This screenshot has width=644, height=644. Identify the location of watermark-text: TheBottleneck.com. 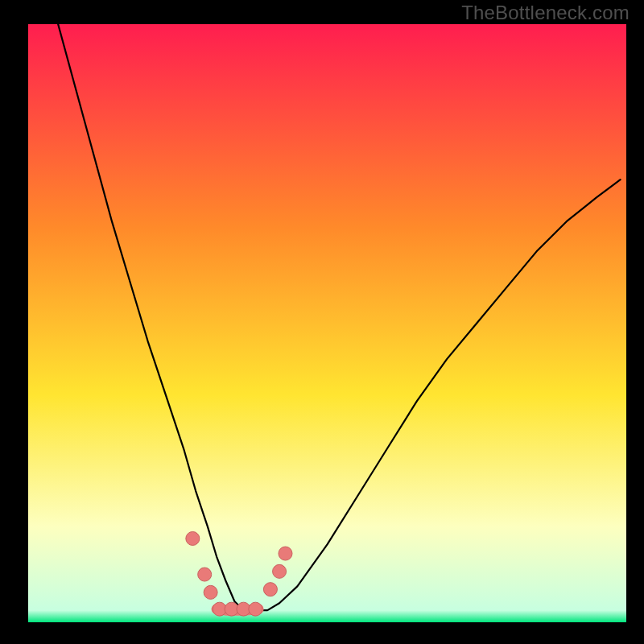
(546, 13).